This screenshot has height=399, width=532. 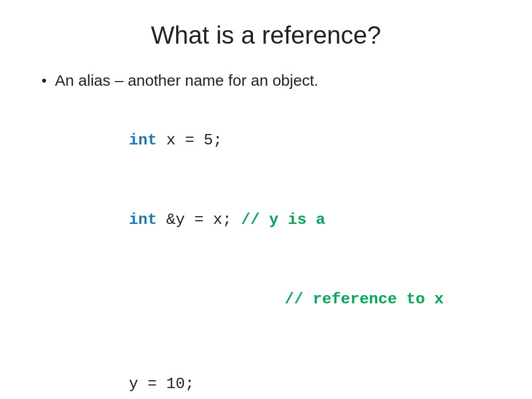 What do you see at coordinates (283, 220) in the screenshot?
I see `comment-1: // y is a` at bounding box center [283, 220].